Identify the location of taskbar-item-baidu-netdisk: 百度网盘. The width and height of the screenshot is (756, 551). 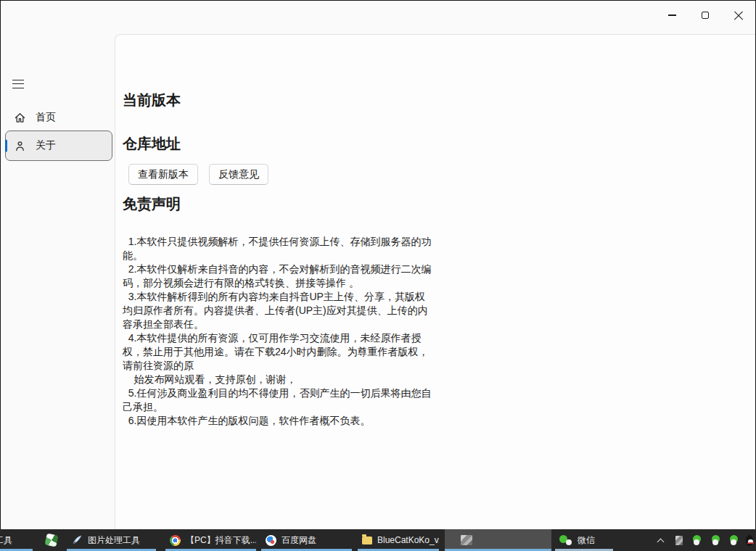
(306, 540).